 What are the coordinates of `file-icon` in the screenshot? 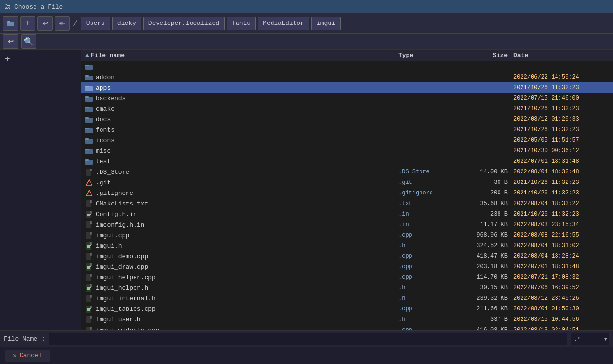 It's located at (89, 204).